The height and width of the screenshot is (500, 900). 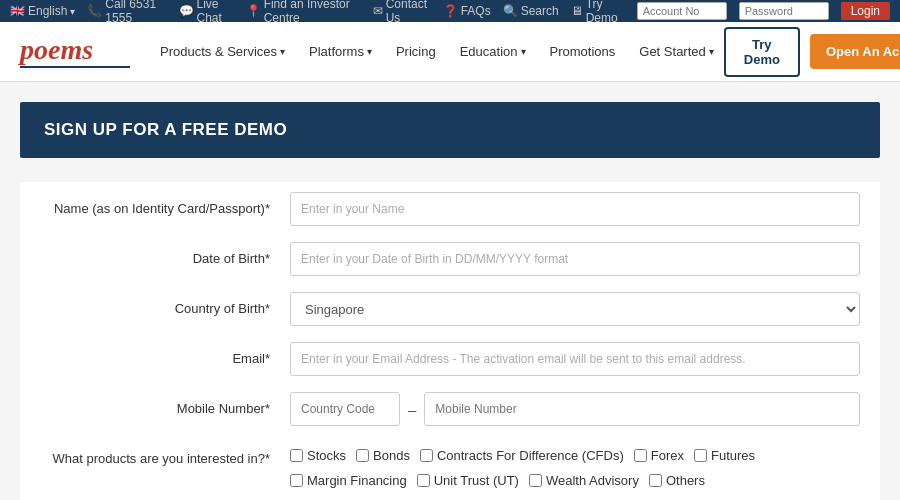 What do you see at coordinates (866, 11) in the screenshot?
I see `login-button: Login` at bounding box center [866, 11].